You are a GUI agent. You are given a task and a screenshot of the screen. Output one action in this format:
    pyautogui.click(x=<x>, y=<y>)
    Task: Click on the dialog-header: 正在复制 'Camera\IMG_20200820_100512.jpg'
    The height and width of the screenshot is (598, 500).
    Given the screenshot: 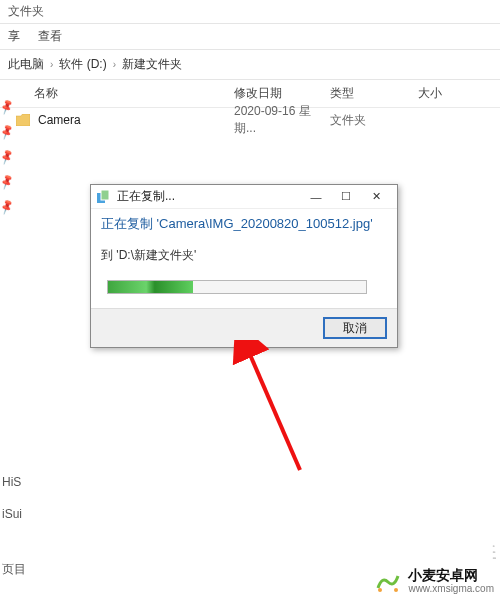 What is the action you would take?
    pyautogui.click(x=244, y=224)
    